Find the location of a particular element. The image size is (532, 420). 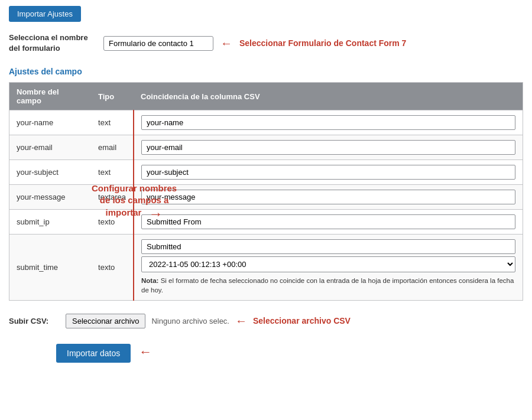

import-ajustes-button: Importar Ajustes is located at coordinates (45, 14).